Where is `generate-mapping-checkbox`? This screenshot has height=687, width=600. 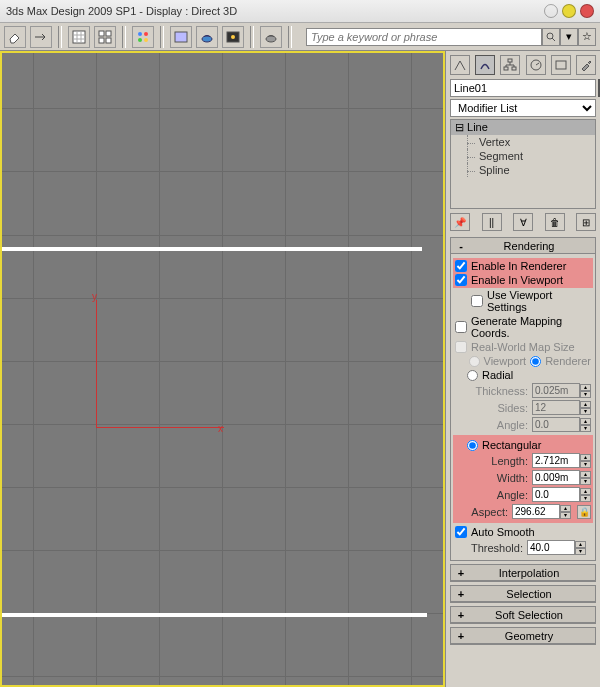
generate-mapping-checkbox is located at coordinates (461, 327).